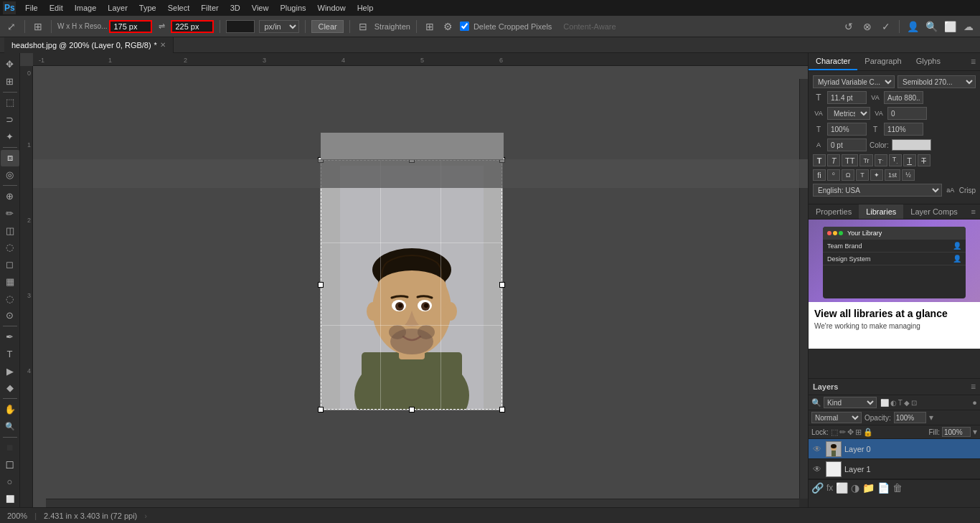 The width and height of the screenshot is (980, 523). Describe the element at coordinates (10, 337) in the screenshot. I see `pen-tool: ✒` at that location.